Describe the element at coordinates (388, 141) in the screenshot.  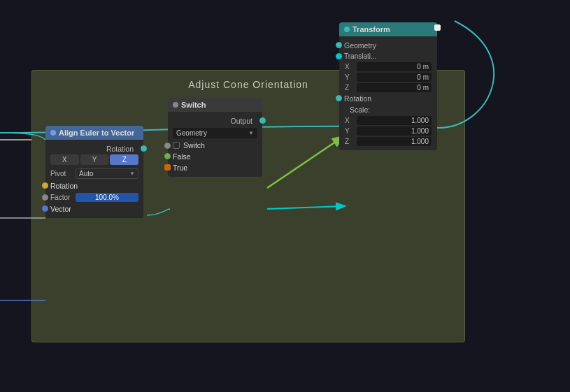
I see `transform-sz-row: Z 1.000` at that location.